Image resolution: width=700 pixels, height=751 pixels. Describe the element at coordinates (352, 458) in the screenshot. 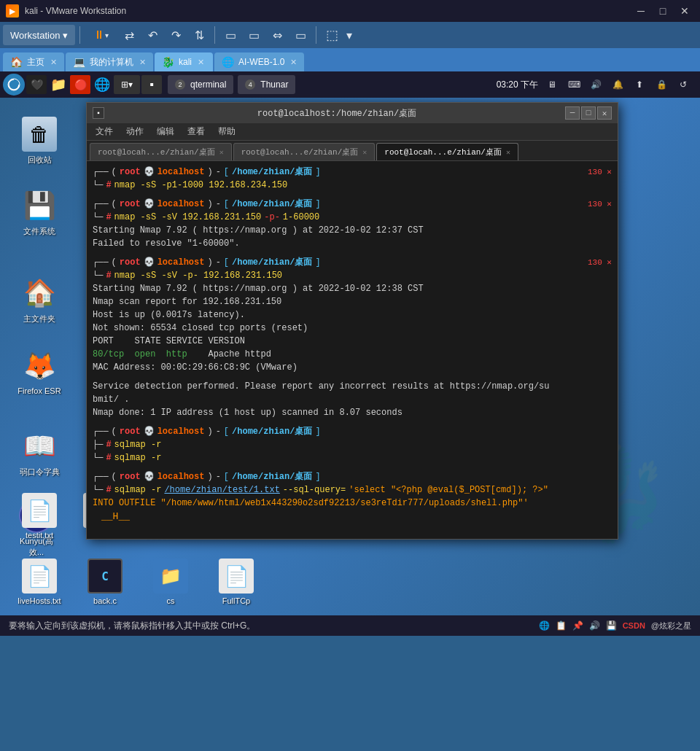

I see `terminal-cmd-4b: └─ # sqlmap -r` at that location.